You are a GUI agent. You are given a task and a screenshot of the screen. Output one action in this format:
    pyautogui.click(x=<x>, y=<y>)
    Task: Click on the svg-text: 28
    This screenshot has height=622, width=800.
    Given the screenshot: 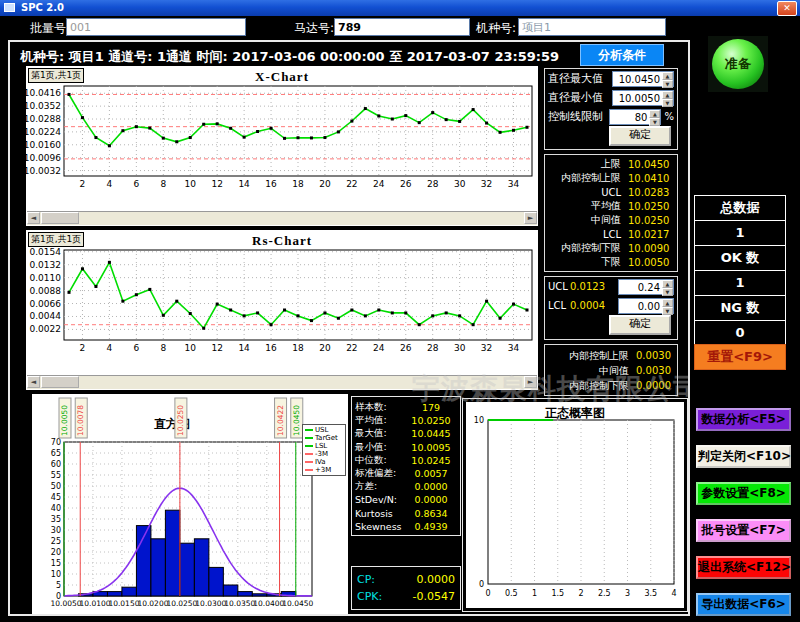 What is the action you would take?
    pyautogui.click(x=433, y=184)
    